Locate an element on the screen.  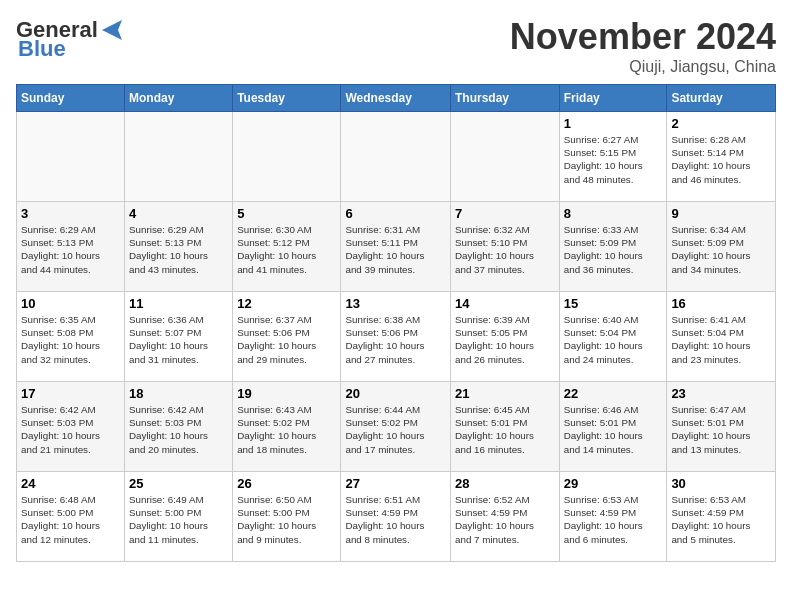
weekday-header: Saturday is located at coordinates (722, 98).